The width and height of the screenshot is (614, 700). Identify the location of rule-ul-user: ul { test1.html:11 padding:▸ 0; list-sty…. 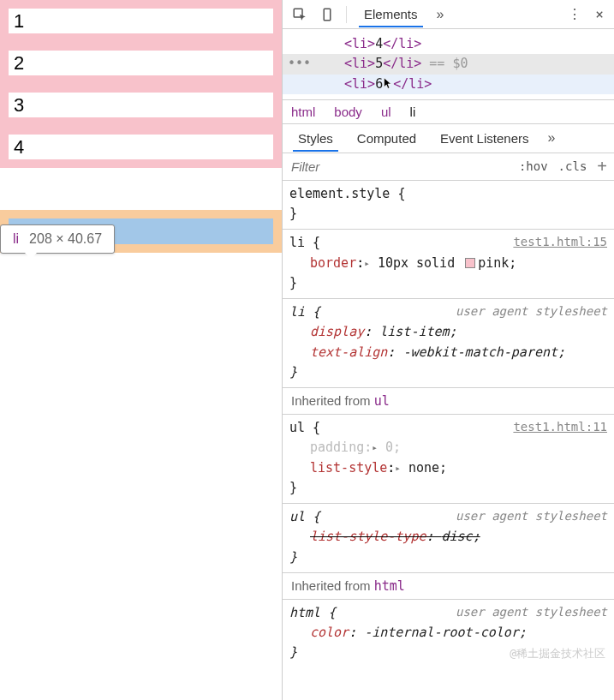
(449, 459).